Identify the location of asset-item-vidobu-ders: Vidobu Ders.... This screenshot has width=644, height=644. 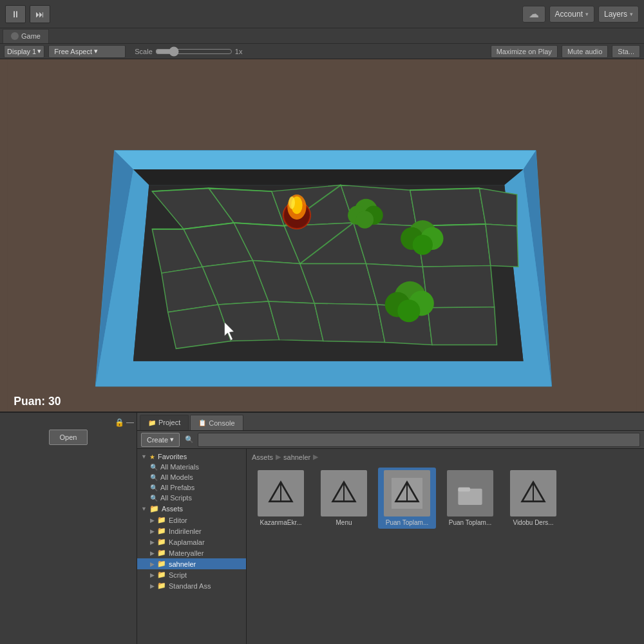
(533, 498).